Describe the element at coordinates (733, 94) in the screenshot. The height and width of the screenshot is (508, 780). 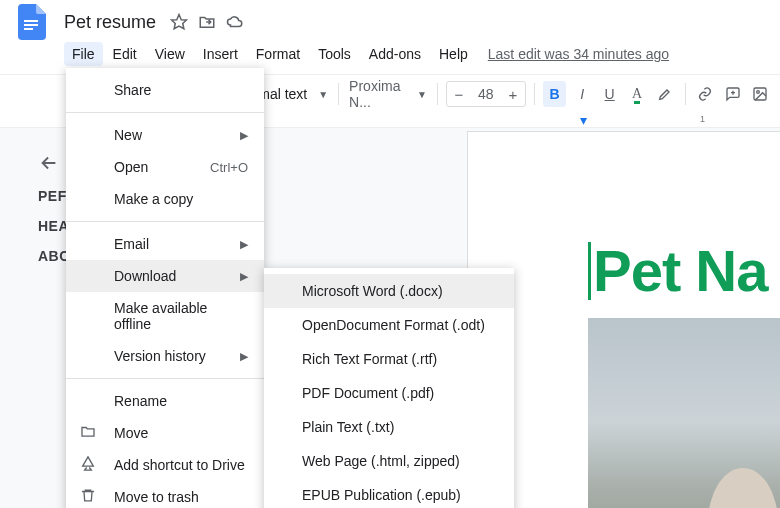
I see `add-comment-button` at that location.